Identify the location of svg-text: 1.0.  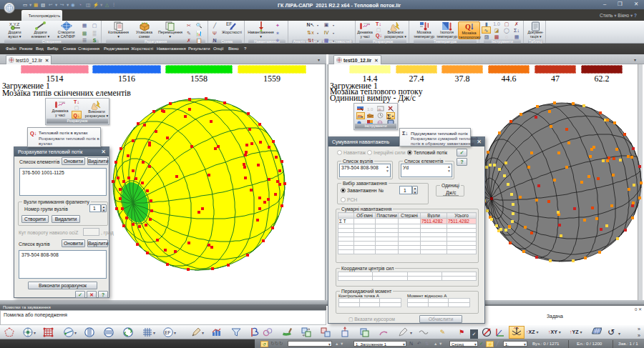
(371, 109).